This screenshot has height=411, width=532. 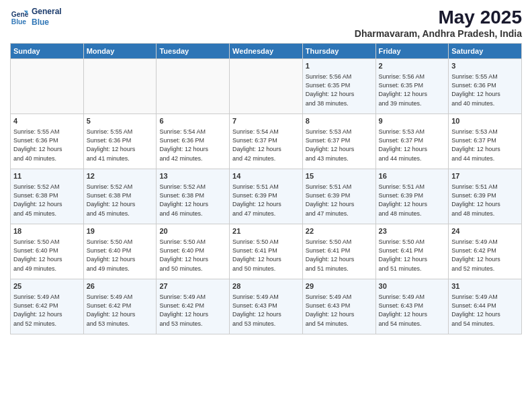 What do you see at coordinates (47, 142) in the screenshot?
I see `calendar-cell: 4Sunrise: 5:55 AM Sunset: 6:36 PM Daylig…` at bounding box center [47, 142].